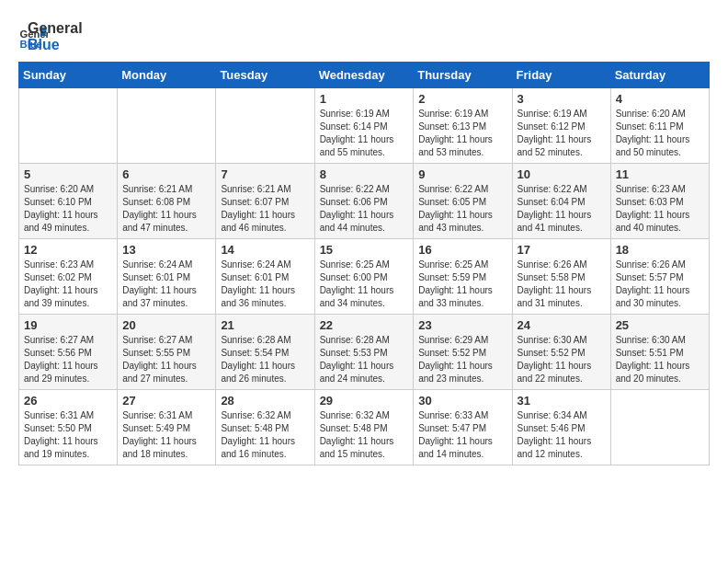 This screenshot has height=563, width=728. Describe the element at coordinates (462, 99) in the screenshot. I see `day-number: 2` at that location.